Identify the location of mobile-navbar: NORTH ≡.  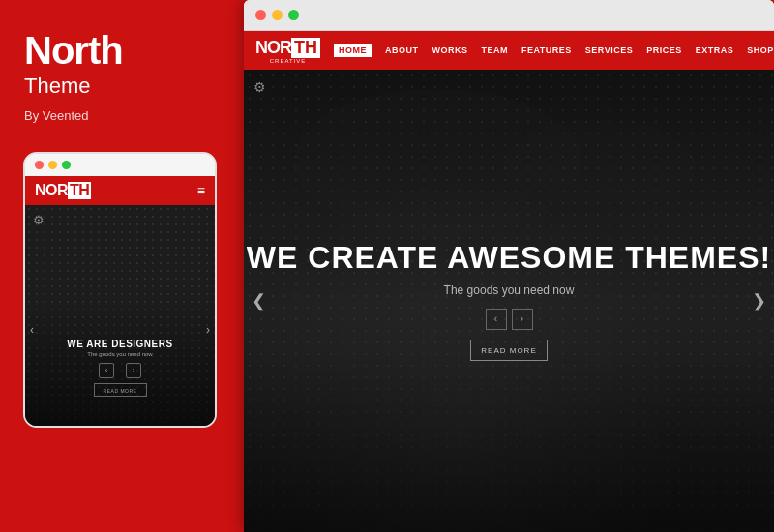
(120, 191).